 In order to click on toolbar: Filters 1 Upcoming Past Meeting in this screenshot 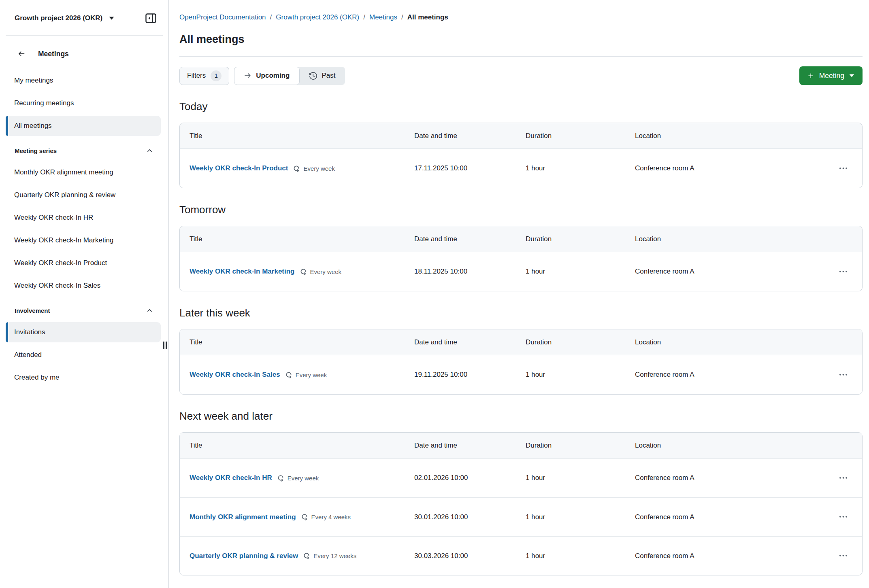, I will do `click(521, 76)`.